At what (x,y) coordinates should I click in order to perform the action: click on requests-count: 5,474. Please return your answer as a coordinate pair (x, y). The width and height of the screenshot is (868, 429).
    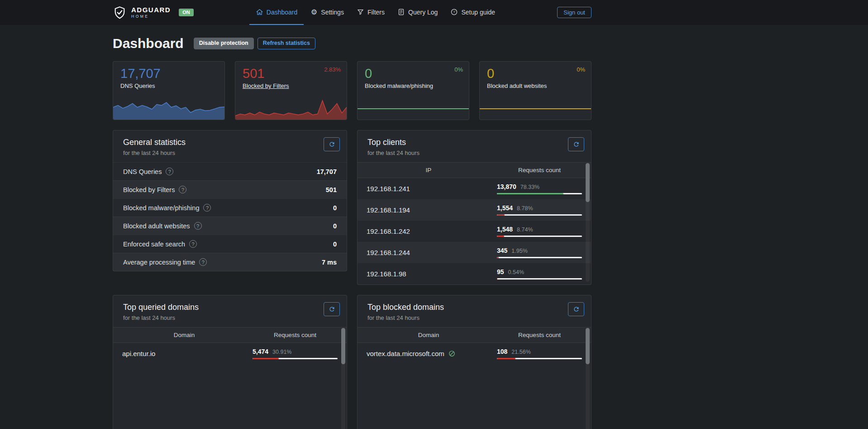
    Looking at the image, I should click on (261, 352).